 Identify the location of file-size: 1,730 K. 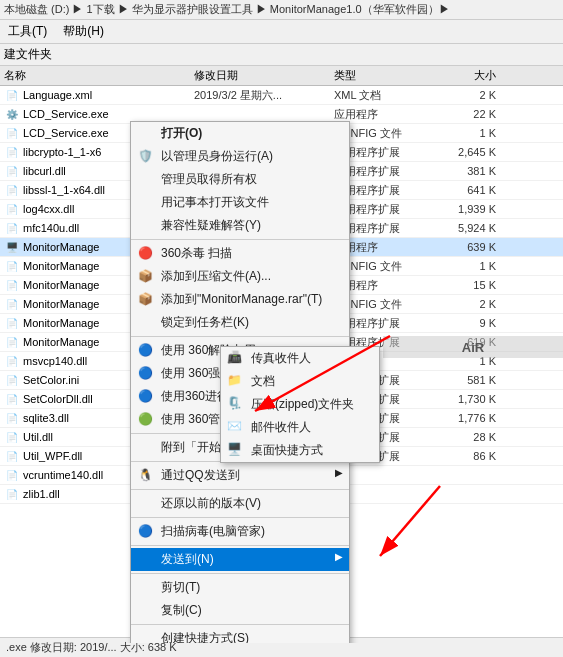
(465, 399).